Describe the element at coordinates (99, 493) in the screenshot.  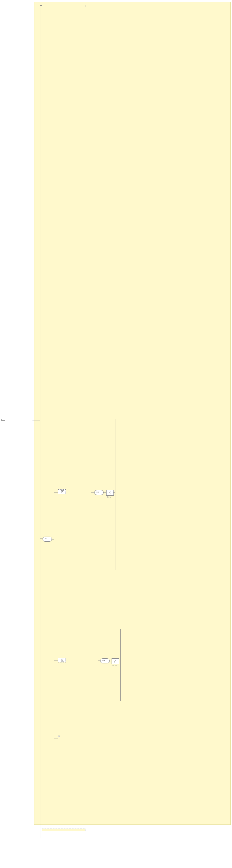
I see `cdg-seq` at that location.